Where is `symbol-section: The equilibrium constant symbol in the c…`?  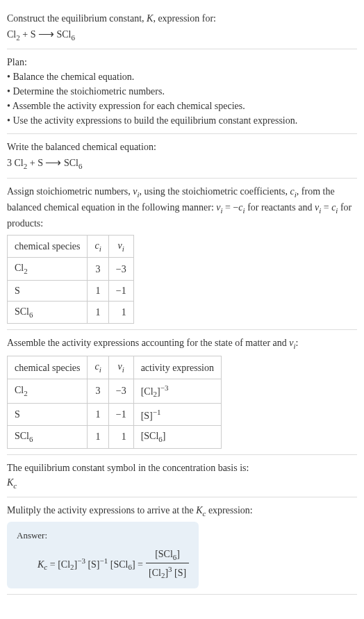 symbol-section: The equilibrium constant symbol in the c… is located at coordinates (182, 477).